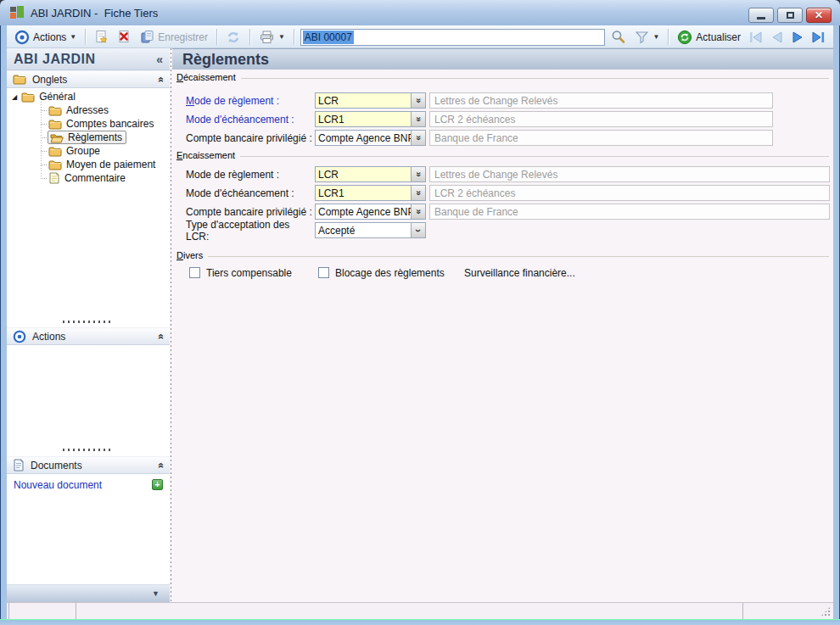 This screenshot has width=840, height=625. Describe the element at coordinates (102, 37) in the screenshot. I see `new-record-button` at that location.